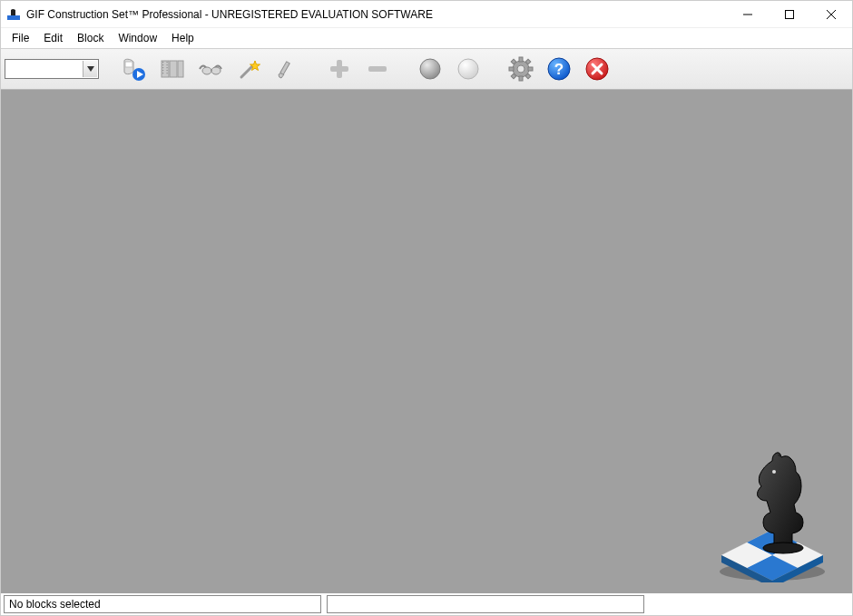 The width and height of the screenshot is (853, 616). I want to click on status-pane-selection: No blocks selected, so click(162, 604).